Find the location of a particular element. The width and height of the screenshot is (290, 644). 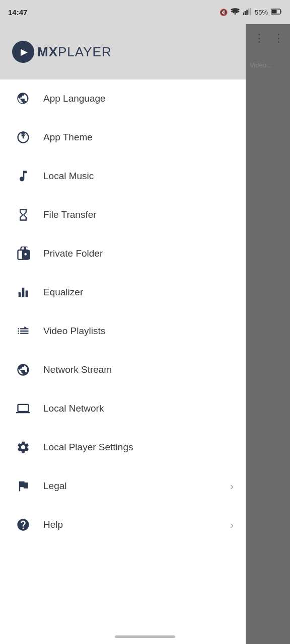

monitor-icon is located at coordinates (23, 409).